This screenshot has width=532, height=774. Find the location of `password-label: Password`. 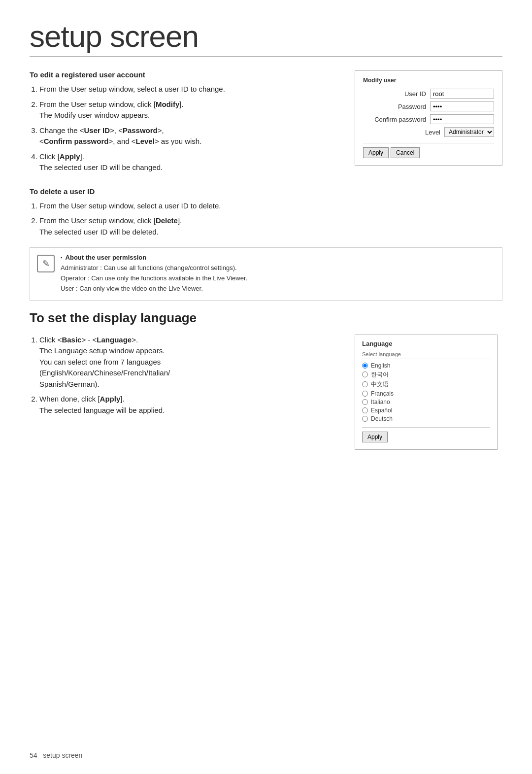

password-label: Password is located at coordinates (399, 106).